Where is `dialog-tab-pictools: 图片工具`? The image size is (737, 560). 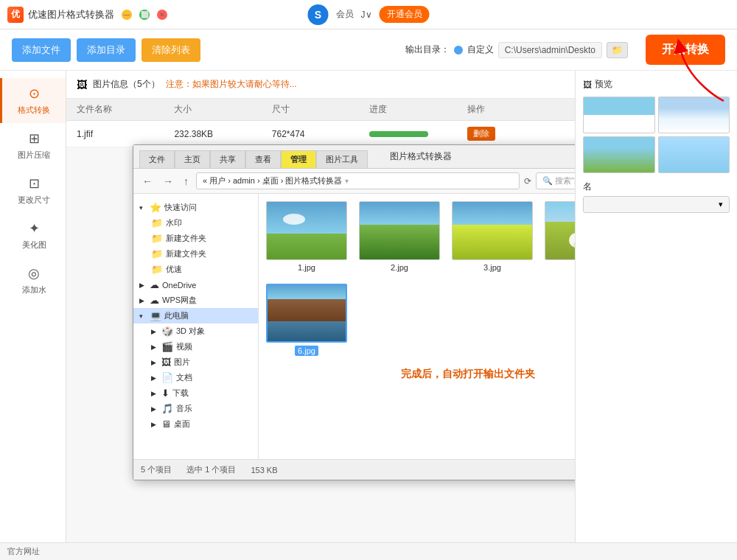 dialog-tab-pictools: 图片工具 is located at coordinates (342, 159).